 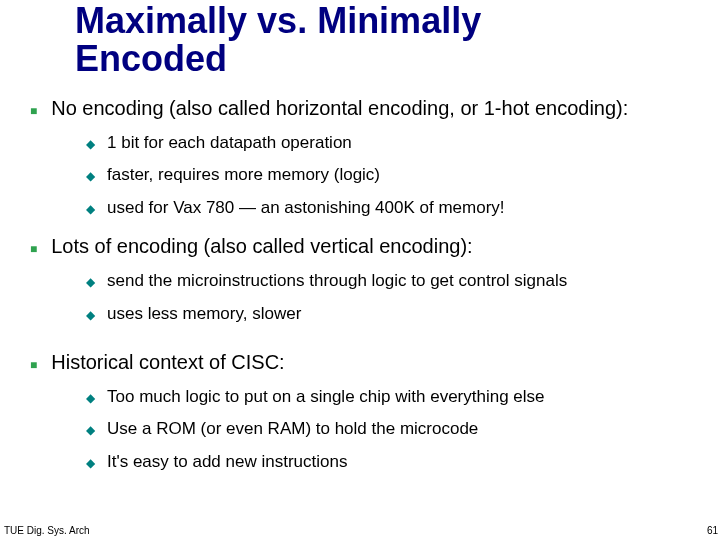 What do you see at coordinates (278, 20) in the screenshot?
I see `title-line1: Maximally vs. Minimally` at bounding box center [278, 20].